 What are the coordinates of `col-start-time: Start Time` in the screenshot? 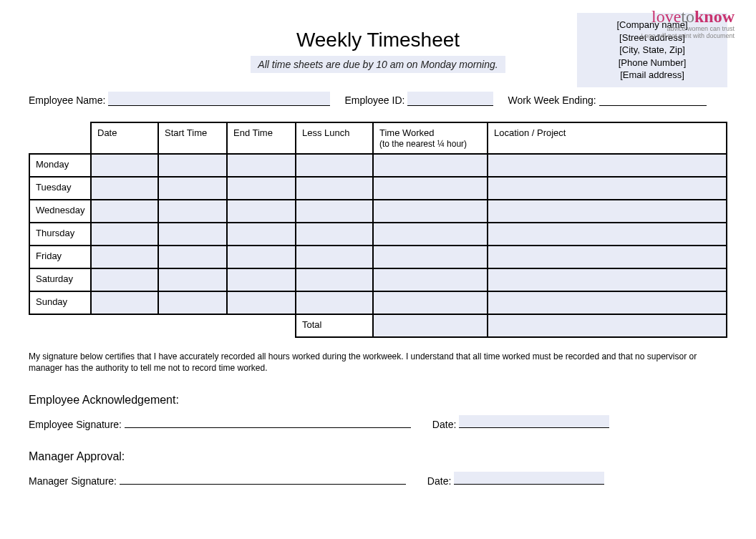 It's located at (193, 138).